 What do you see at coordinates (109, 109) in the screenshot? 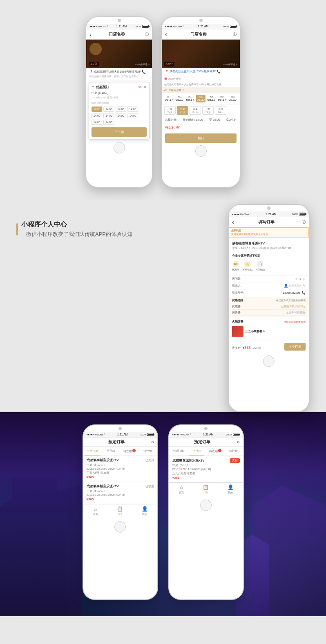
I see `time-slot-2: 14:00` at bounding box center [109, 109].